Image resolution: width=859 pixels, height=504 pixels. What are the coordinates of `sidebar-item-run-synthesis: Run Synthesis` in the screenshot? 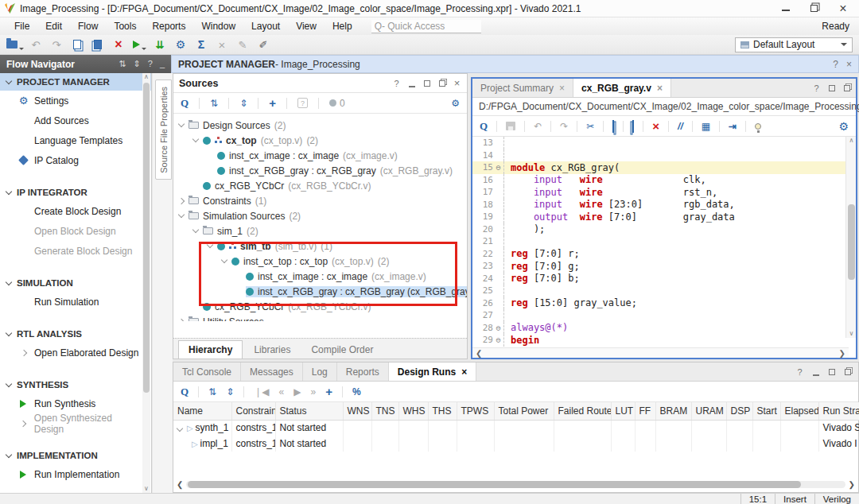 It's located at (72, 404).